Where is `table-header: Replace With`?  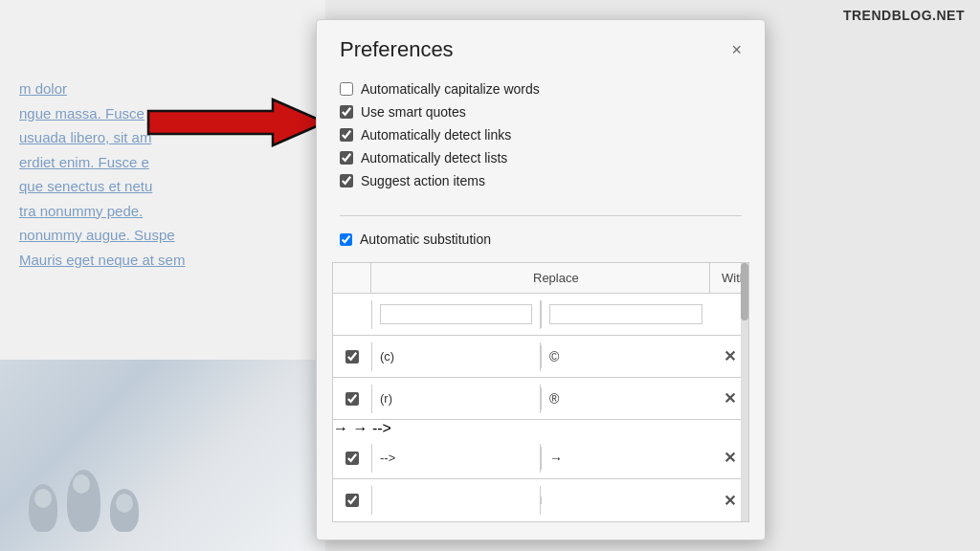
table-header: Replace With is located at coordinates (541, 278).